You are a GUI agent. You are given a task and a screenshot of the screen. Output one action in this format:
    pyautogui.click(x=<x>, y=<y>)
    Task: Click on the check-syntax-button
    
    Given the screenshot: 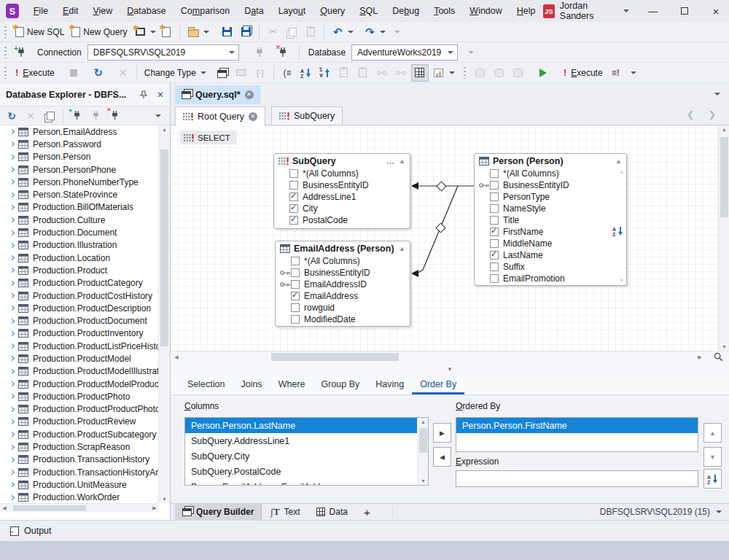 What is the action you would take?
    pyautogui.click(x=344, y=73)
    